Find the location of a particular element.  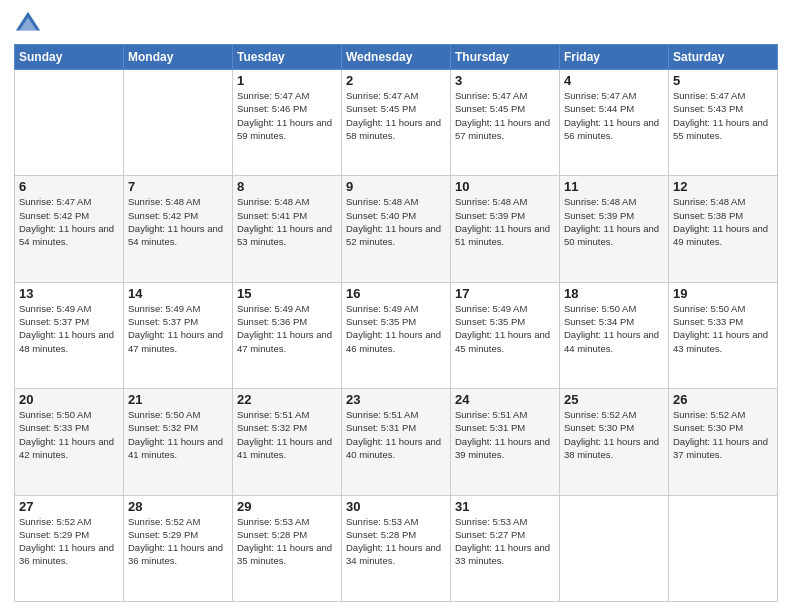

day-number: 25 is located at coordinates (614, 400).